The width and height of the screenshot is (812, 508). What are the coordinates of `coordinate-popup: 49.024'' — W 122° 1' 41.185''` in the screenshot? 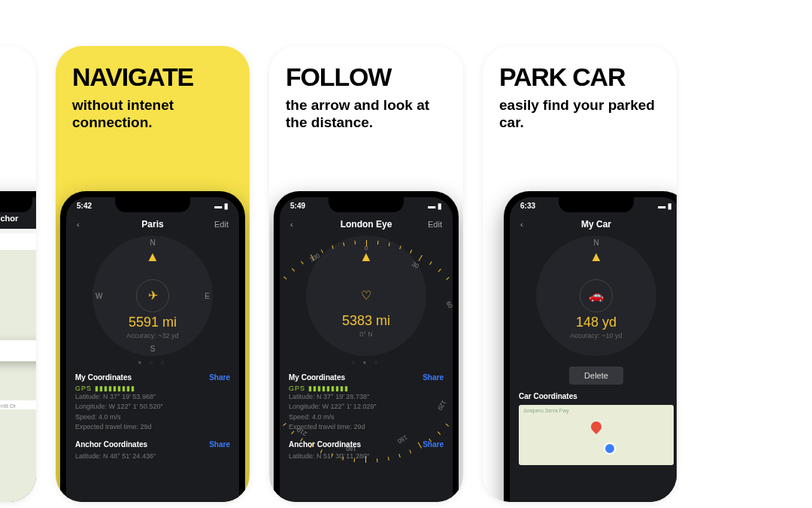 It's located at (18, 351).